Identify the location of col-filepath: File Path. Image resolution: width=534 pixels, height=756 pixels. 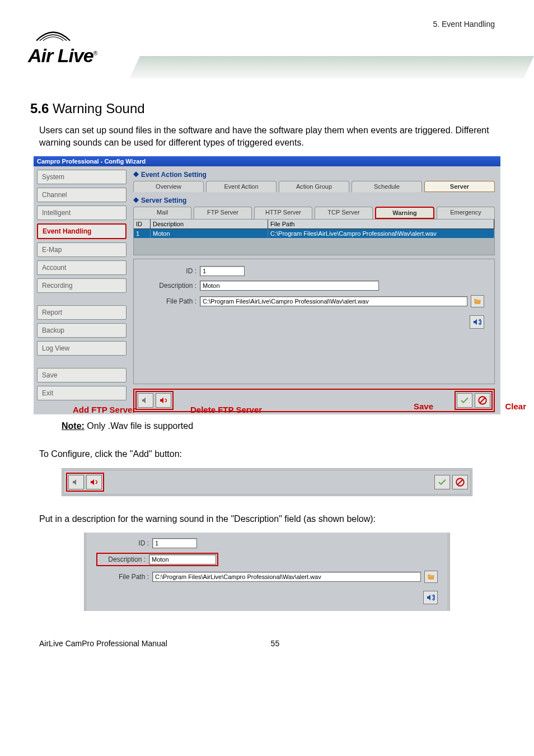
(381, 224).